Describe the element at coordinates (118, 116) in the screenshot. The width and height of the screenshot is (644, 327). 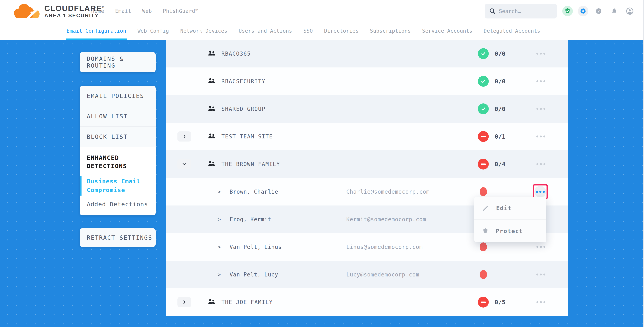
I see `sidebar-policy-list: EMAIL POLICIESALLOW LISTBLOCK LIST` at that location.